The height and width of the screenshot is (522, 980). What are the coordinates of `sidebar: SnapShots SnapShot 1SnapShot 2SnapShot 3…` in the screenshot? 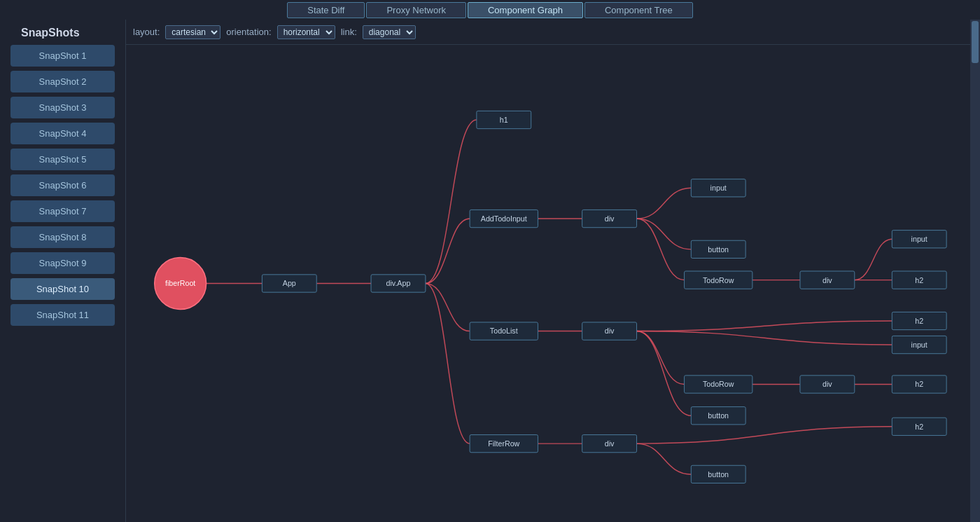 It's located at (63, 270).